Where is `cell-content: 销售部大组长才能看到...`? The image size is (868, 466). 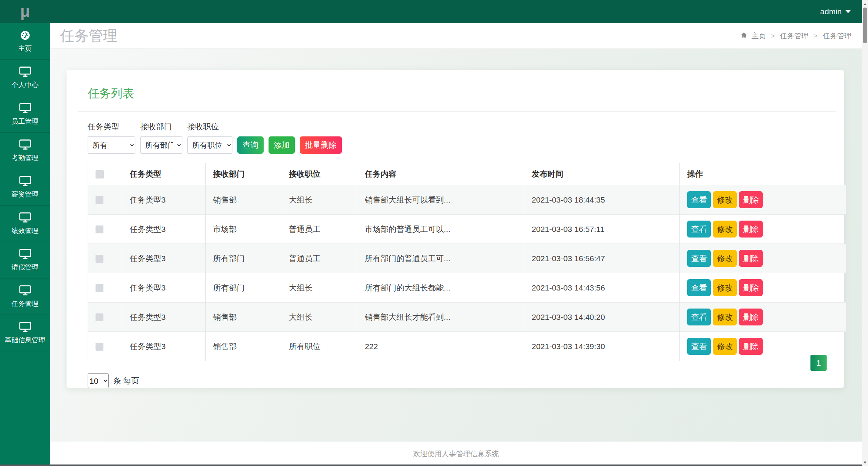 cell-content: 销售部大组长才能看到... is located at coordinates (440, 317).